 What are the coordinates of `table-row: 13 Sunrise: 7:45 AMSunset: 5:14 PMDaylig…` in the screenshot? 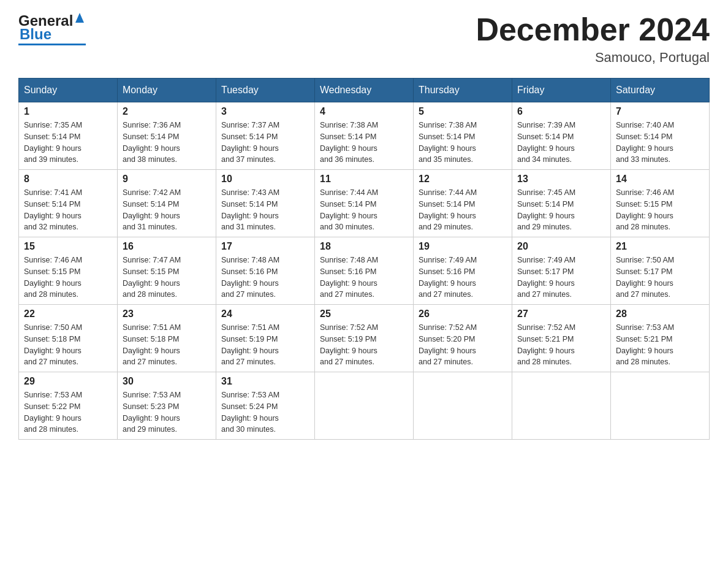 It's located at (561, 204).